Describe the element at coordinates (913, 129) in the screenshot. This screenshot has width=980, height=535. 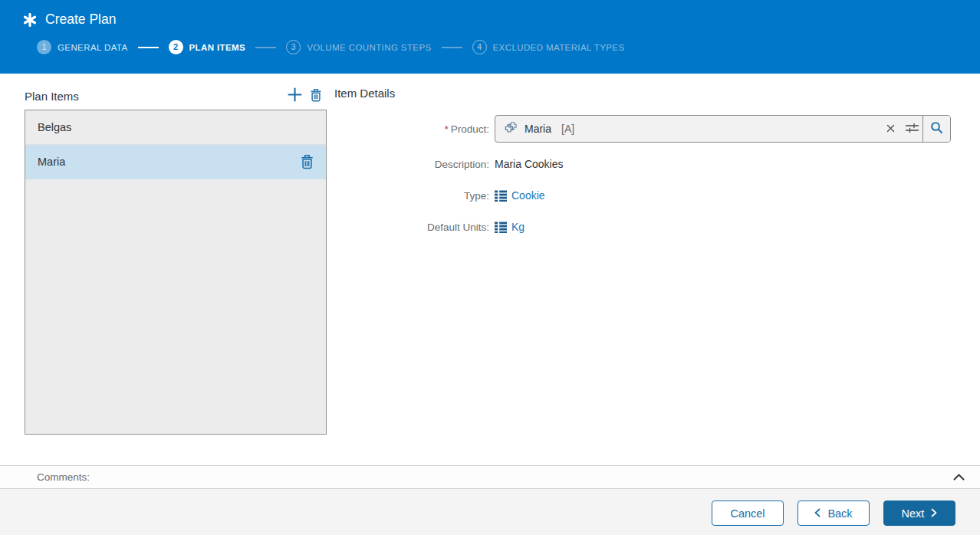
I see `sliders-icon` at that location.